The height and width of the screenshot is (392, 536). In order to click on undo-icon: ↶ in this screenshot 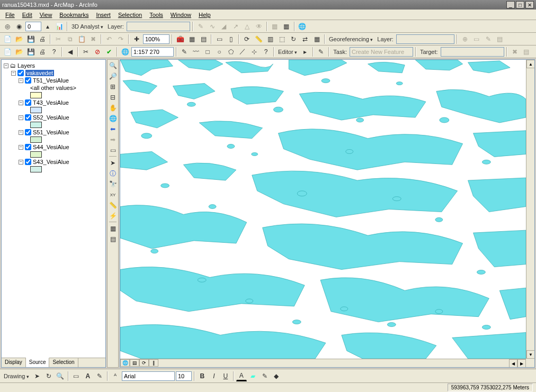, I will do `click(109, 39)`.